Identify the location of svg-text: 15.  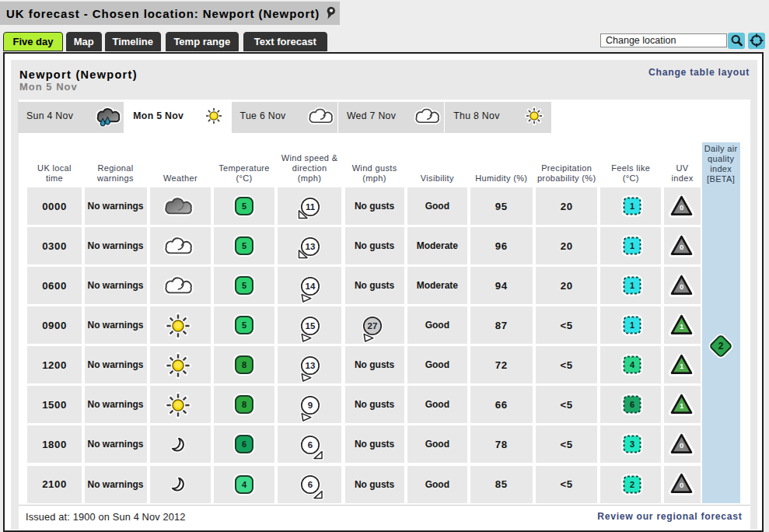
(311, 326).